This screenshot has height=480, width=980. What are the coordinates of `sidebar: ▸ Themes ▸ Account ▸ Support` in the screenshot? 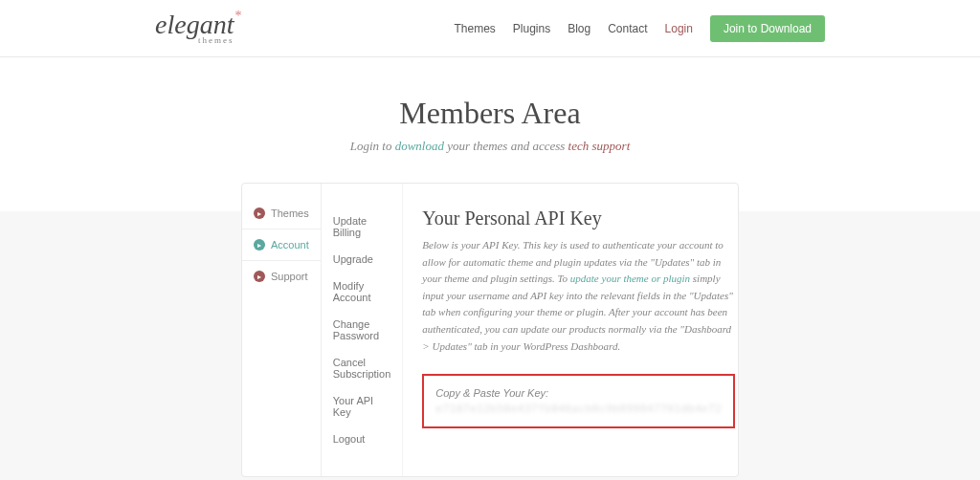 It's located at (281, 330).